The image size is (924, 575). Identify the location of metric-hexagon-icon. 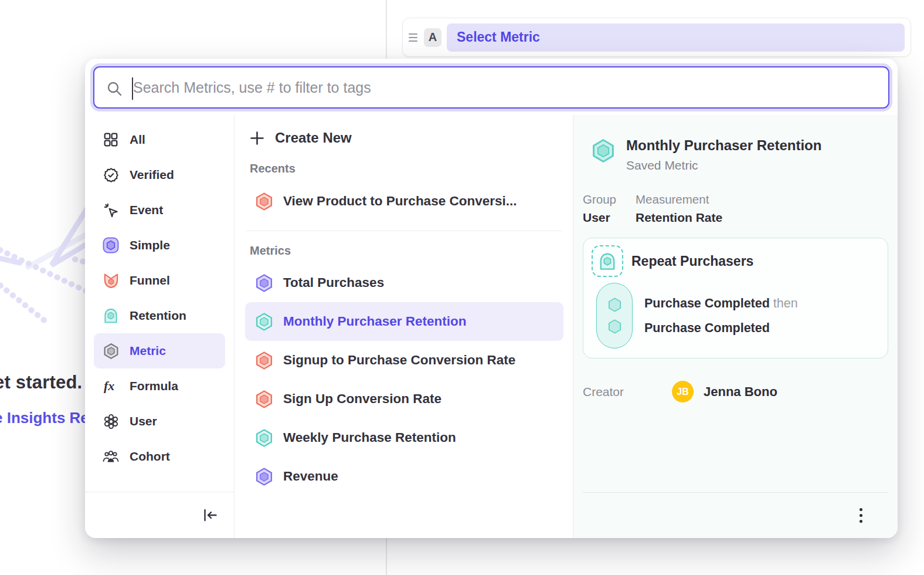
(111, 351).